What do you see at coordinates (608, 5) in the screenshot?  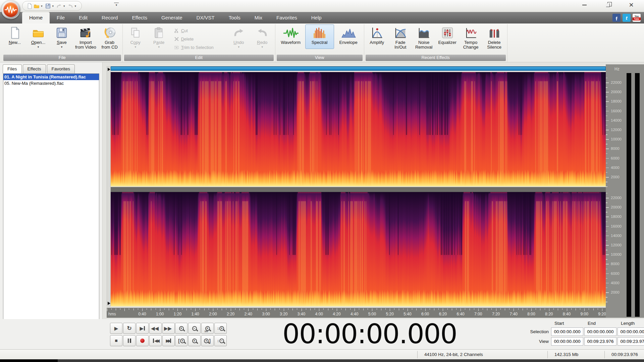 I see `window-restore-button` at bounding box center [608, 5].